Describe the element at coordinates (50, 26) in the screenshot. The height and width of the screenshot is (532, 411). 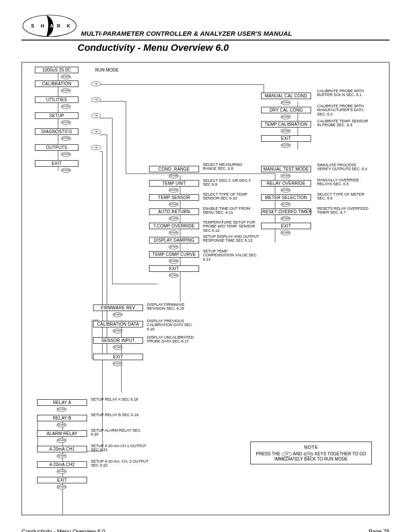
I see `shark-logo: S H A R K` at that location.